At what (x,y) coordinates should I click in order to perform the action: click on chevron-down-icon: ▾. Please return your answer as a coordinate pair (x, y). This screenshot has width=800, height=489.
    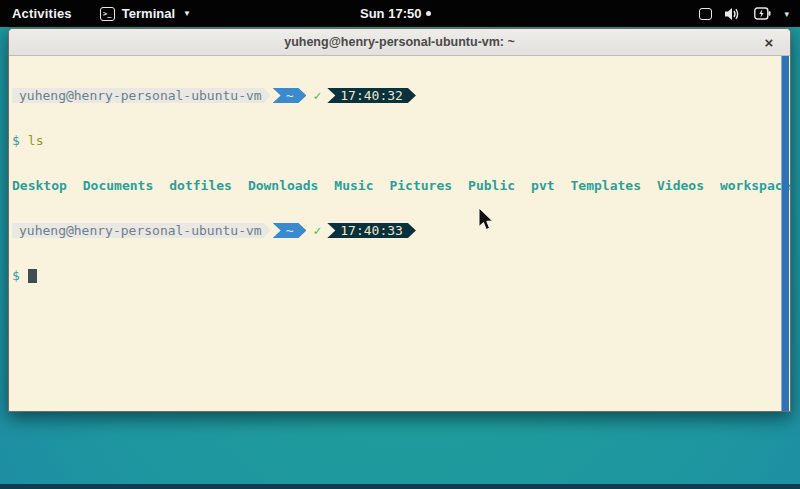
    Looking at the image, I should click on (786, 14).